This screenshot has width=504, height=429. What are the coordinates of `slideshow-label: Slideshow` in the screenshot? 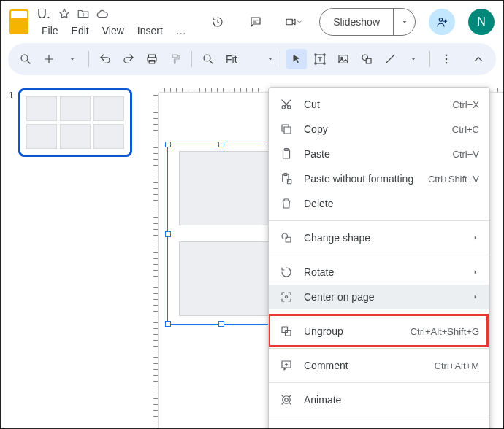 It's located at (356, 22).